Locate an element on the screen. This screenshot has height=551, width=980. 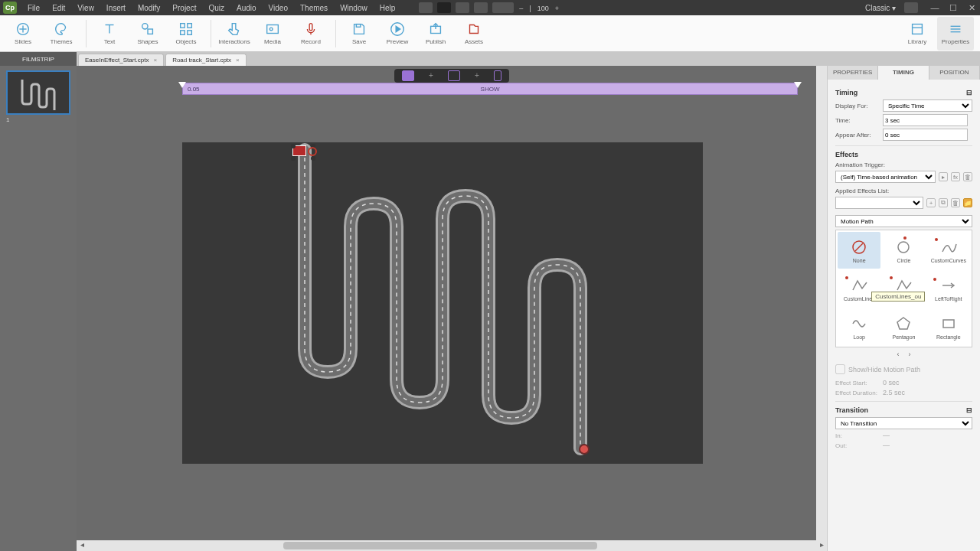
fx-icon: fx is located at coordinates (956, 177).